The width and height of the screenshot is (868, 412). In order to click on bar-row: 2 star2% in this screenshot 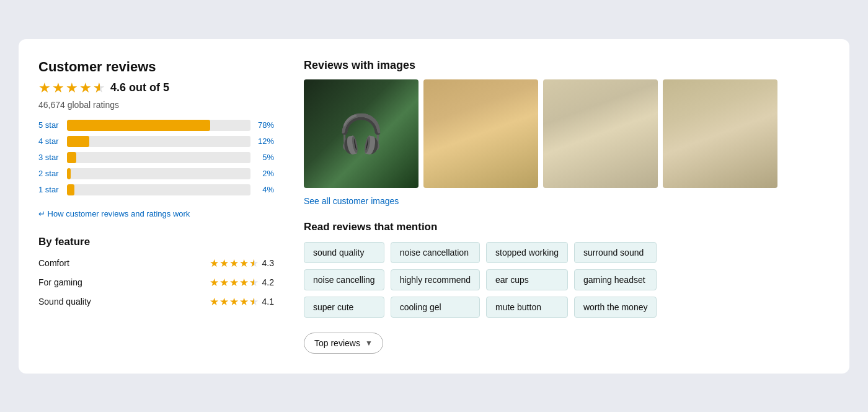, I will do `click(156, 174)`.